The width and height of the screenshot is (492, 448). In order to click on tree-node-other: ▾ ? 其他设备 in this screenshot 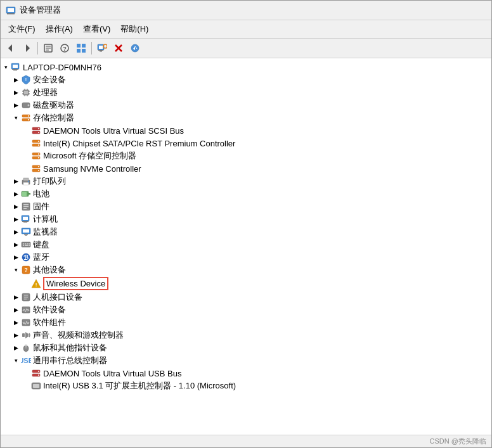, I will do `click(246, 270)`.